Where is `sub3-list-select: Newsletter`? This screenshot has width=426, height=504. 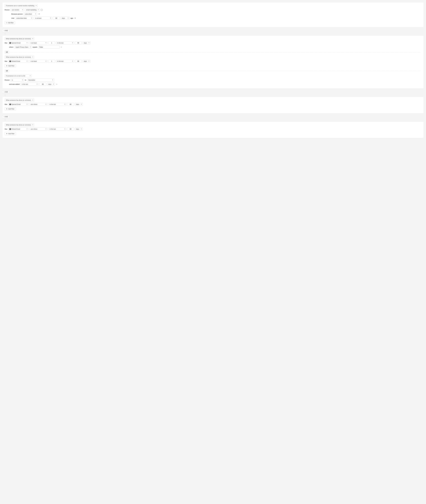 sub3-list-select: Newsletter is located at coordinates (41, 80).